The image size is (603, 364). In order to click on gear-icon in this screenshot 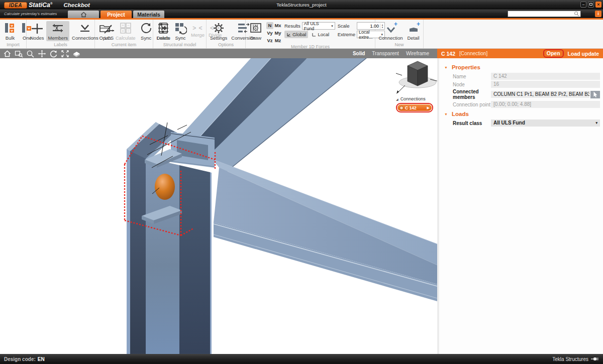, I will do `click(219, 28)`.